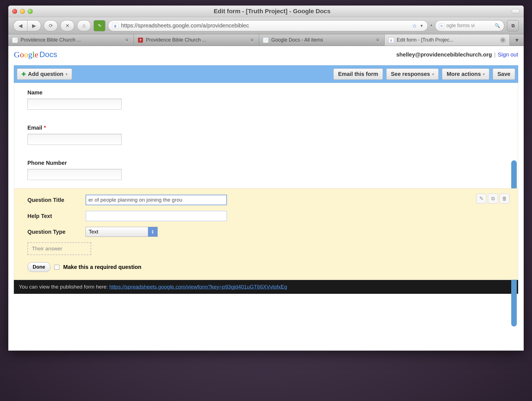 Image resolution: width=532 pixels, height=401 pixels. What do you see at coordinates (266, 74) in the screenshot?
I see `form-action-bar: ✚ Add question ▾ Email this form See res…` at bounding box center [266, 74].